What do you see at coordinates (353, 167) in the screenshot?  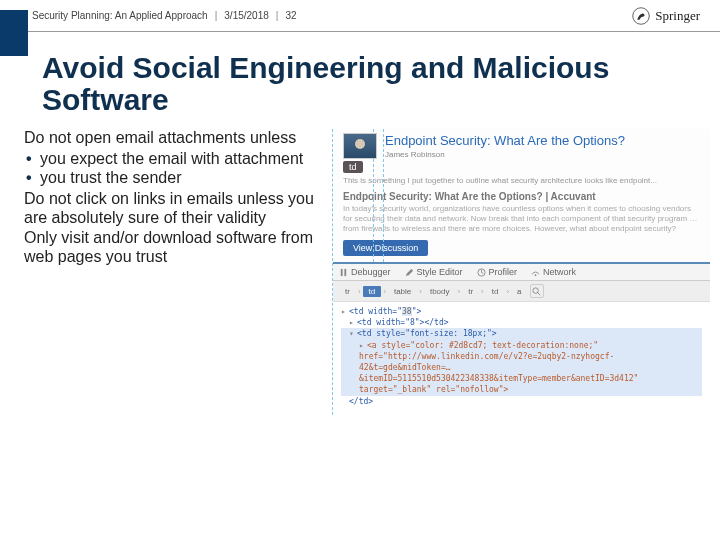 I see `element-tag-label: td` at bounding box center [353, 167].